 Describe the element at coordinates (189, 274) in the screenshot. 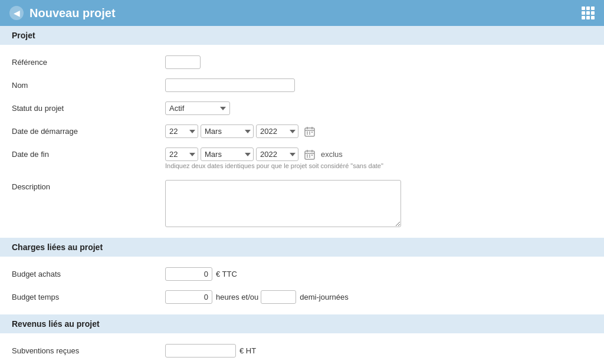

I see `input-budget-achats` at that location.